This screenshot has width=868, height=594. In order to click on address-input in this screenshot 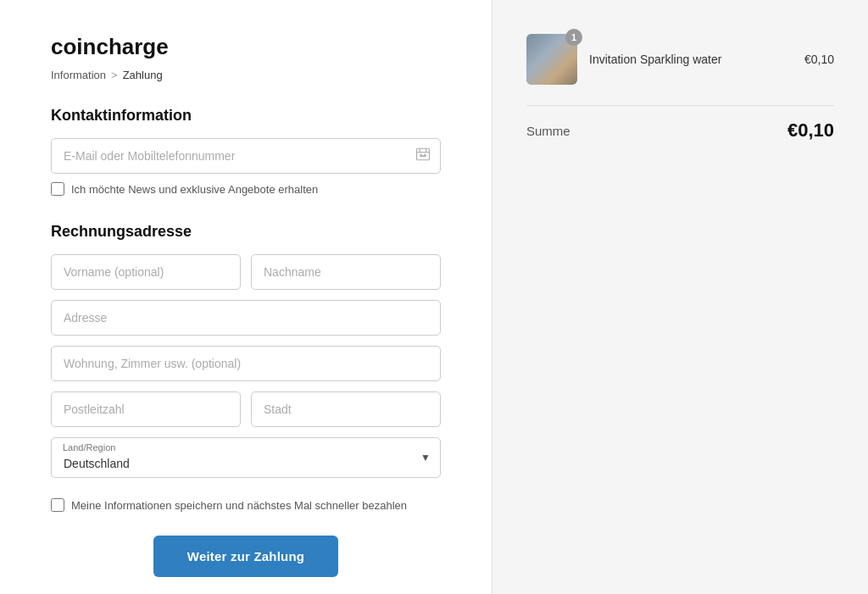, I will do `click(246, 318)`.